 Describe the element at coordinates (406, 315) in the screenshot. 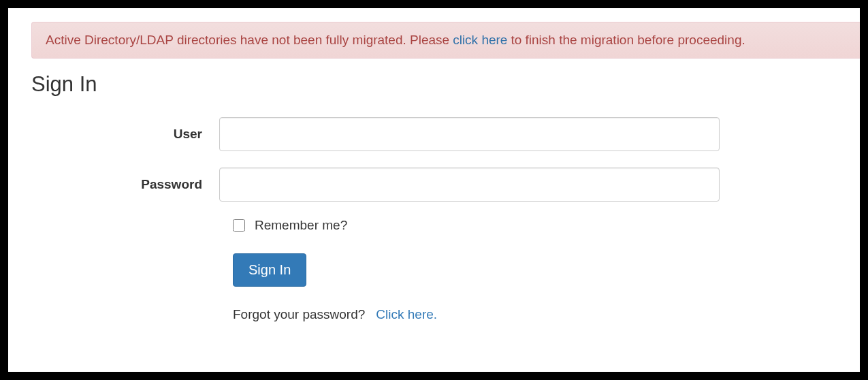

I see `forgot-link: Click here.` at that location.